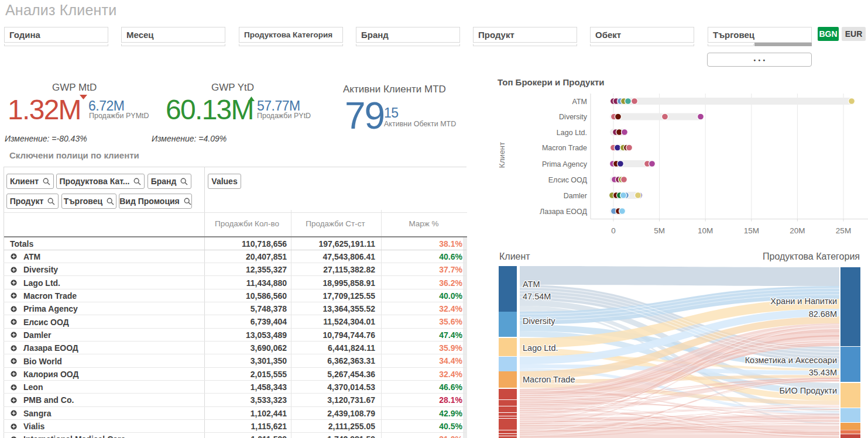 This screenshot has height=438, width=868. What do you see at coordinates (752, 230) in the screenshot?
I see `svg-text: 15M` at bounding box center [752, 230].